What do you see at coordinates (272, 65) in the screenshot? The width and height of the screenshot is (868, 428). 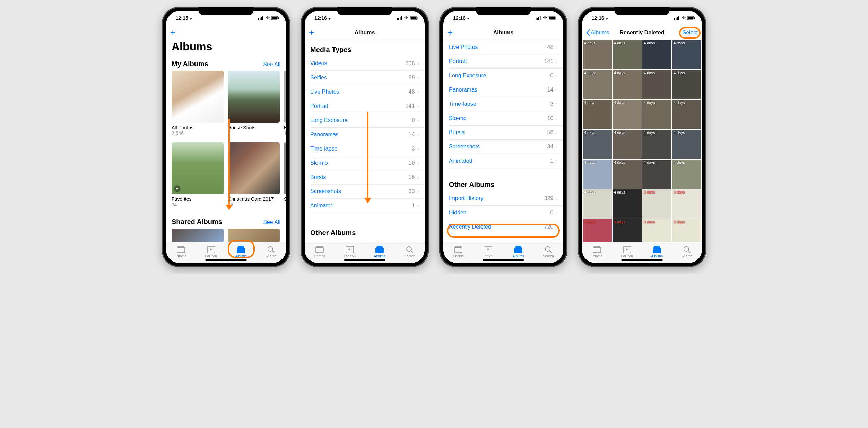 I see `see-all-button: See All` at bounding box center [272, 65].